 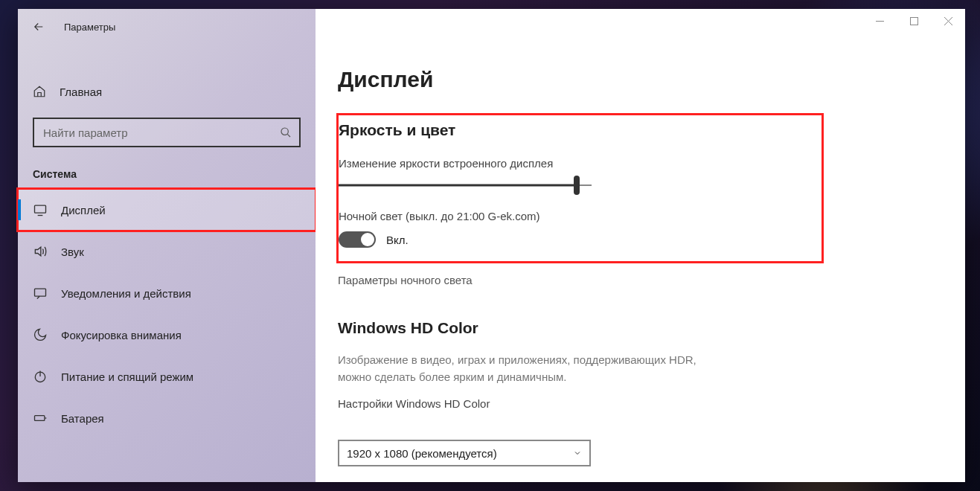 I want to click on speaker-icon, so click(x=40, y=251).